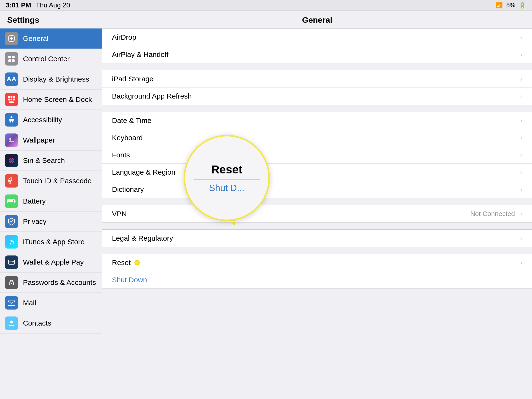  What do you see at coordinates (42, 120) in the screenshot?
I see `sidebar-item-label: Accessibility` at bounding box center [42, 120].